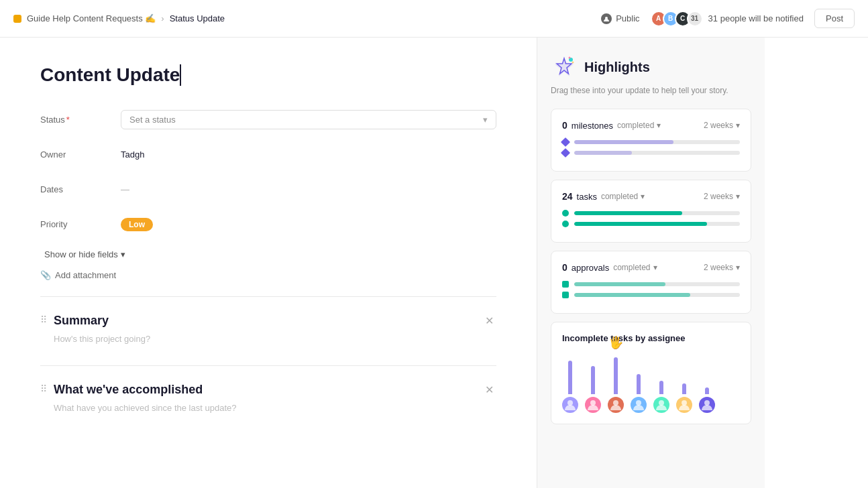  I want to click on summary-placeholder: How's this project going?, so click(275, 339).